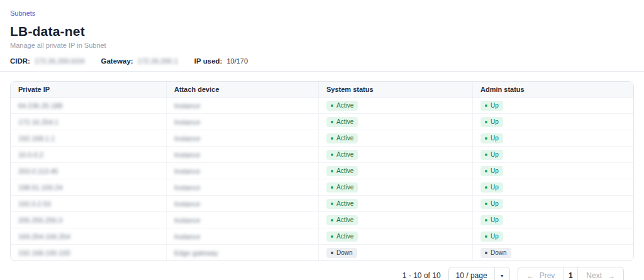  What do you see at coordinates (60, 61) in the screenshot?
I see `cidr-value: 172.26.200.0/24` at bounding box center [60, 61].